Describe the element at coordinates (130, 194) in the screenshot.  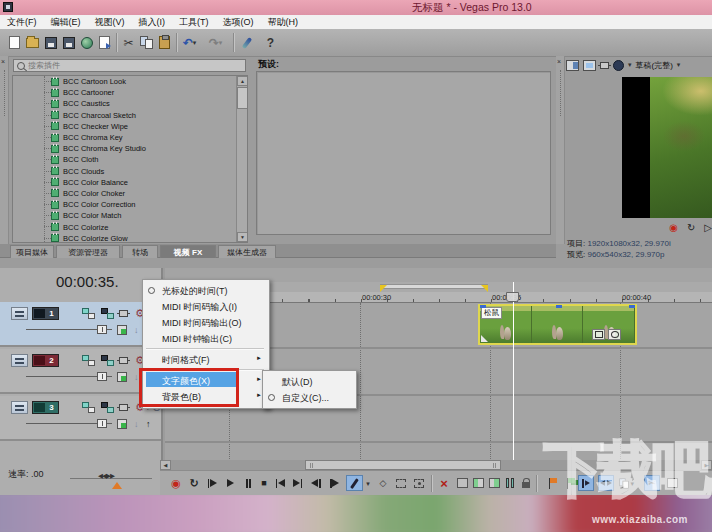
I see `plugin-list-item: BCC Color Choker` at that location.